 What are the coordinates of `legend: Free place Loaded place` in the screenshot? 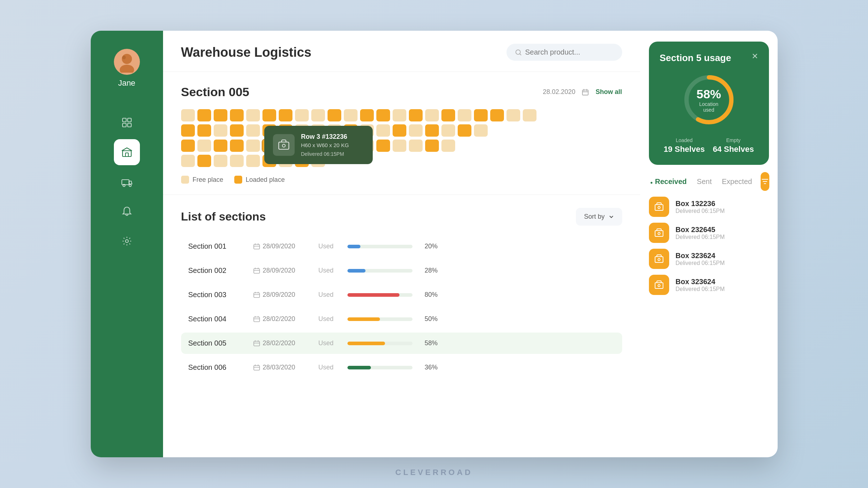 It's located at (402, 180).